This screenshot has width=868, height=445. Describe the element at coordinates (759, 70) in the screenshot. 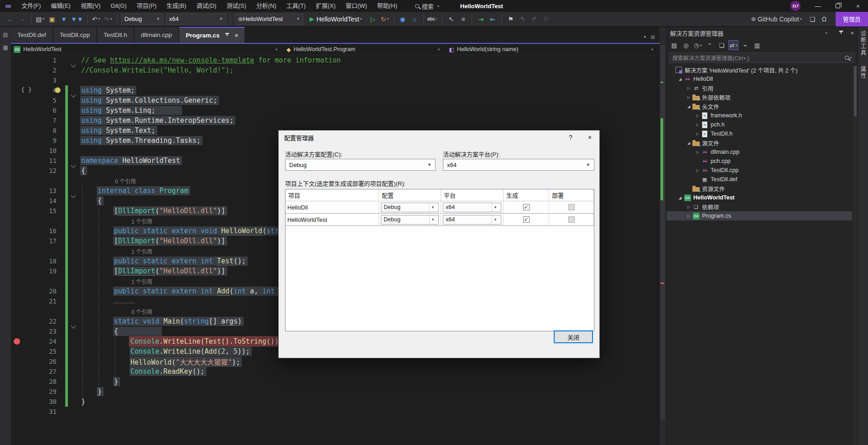

I see `tree-item-解决方案 'HelloWorldTest' (2 个项目, 共 2 个): 解决方案 'HelloWorldTest' (2 个项目, 共 2 个)` at that location.